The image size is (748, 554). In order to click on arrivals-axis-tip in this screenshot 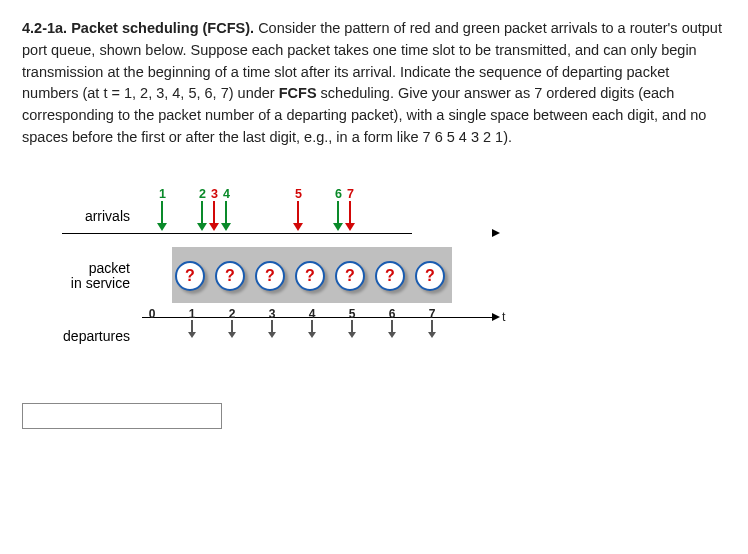, I will do `click(496, 233)`.